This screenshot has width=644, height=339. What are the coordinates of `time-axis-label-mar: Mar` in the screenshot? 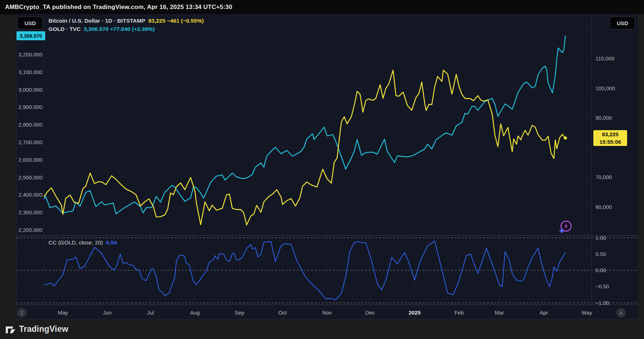 It's located at (499, 313).